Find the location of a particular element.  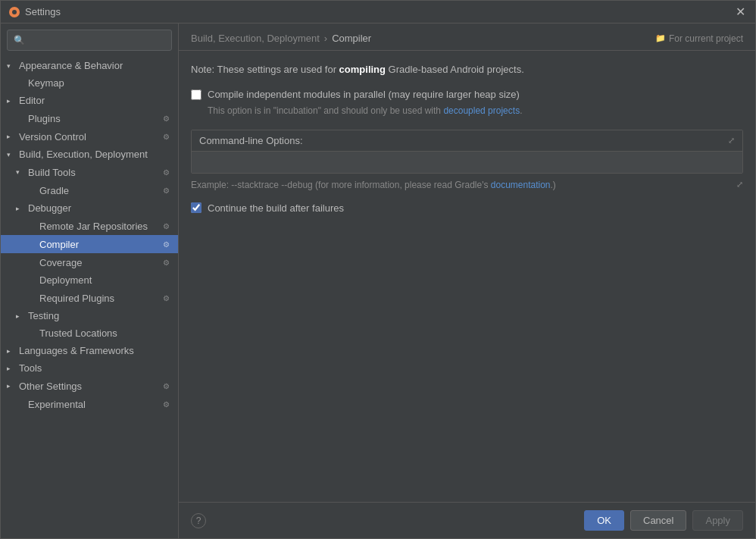

cmdline-input is located at coordinates (467, 162).